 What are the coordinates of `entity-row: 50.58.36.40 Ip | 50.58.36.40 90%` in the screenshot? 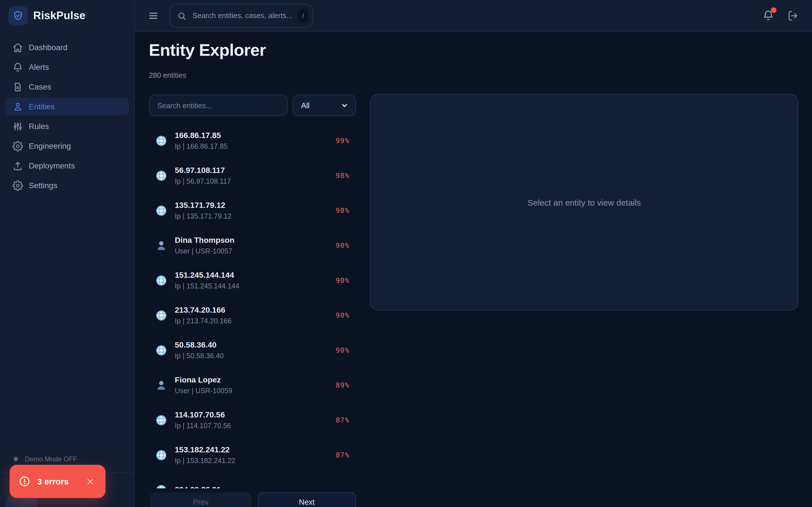 It's located at (252, 350).